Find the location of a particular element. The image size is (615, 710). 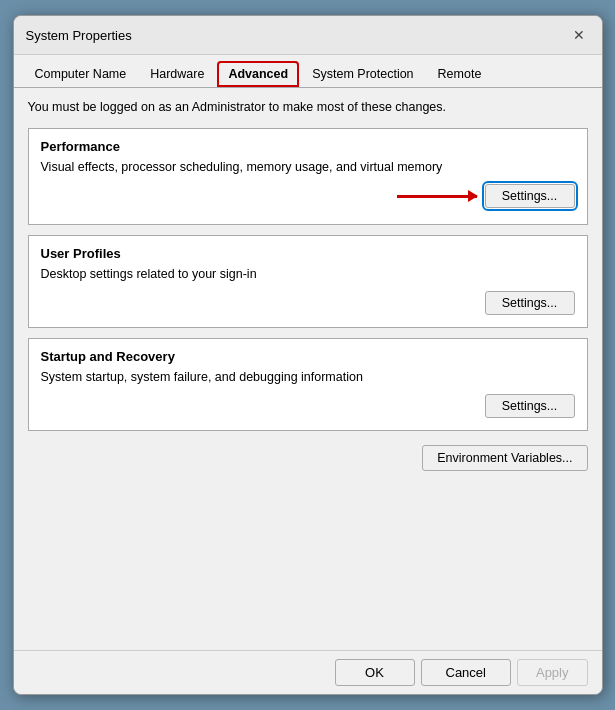

apply-button: Apply is located at coordinates (552, 672).